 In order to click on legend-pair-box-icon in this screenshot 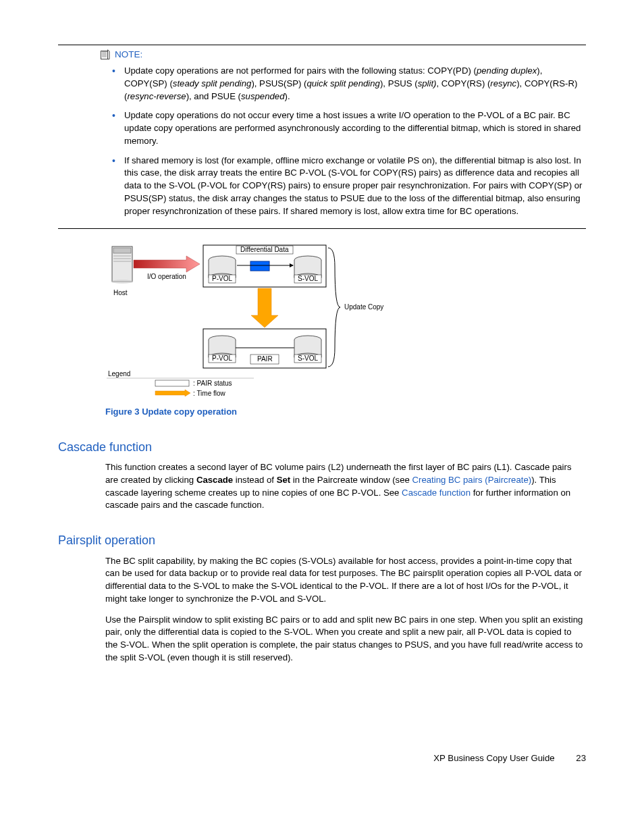, I will do `click(172, 384)`.